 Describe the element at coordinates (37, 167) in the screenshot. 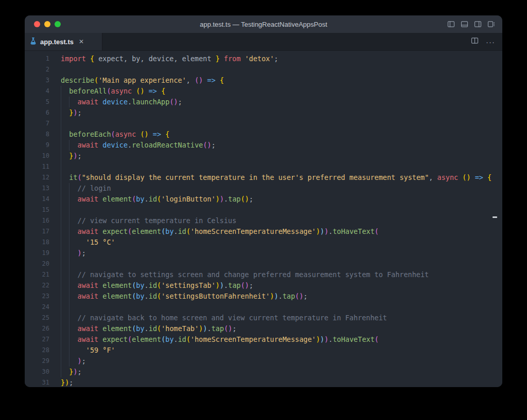

I see `line-number: 11` at that location.